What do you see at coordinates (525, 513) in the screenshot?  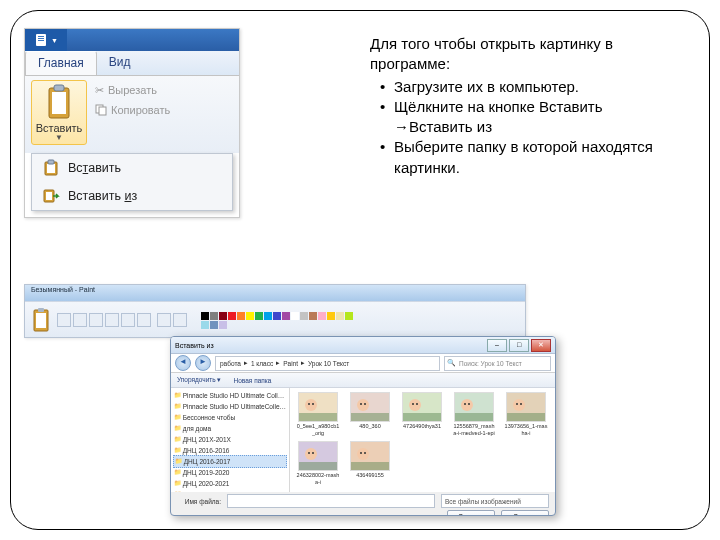 I see `cancel-button: Отмена` at bounding box center [525, 513].